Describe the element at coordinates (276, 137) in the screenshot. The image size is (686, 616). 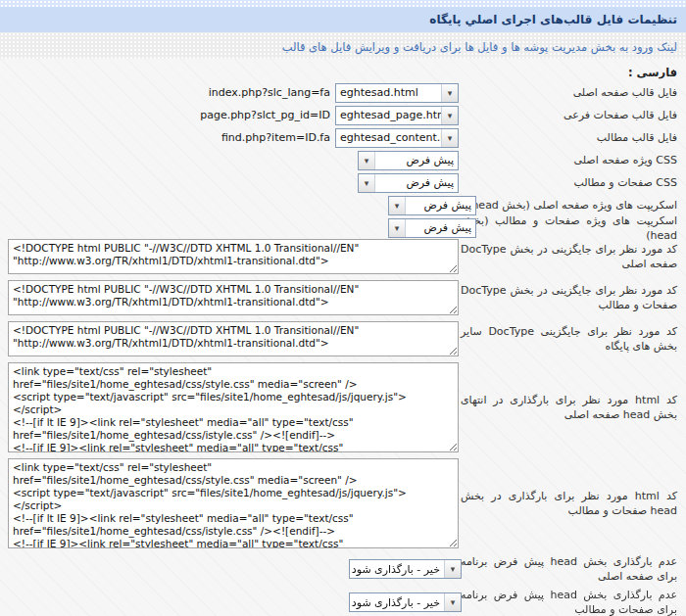
I see `url-hint: find.php?item=ID.fa` at that location.